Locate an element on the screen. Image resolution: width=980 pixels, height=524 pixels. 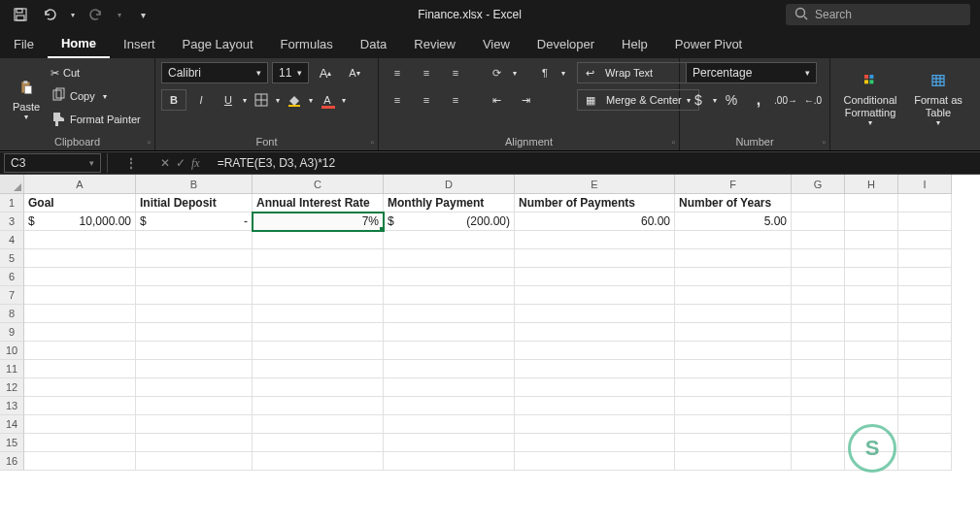
cell-F11 is located at coordinates (733, 369).